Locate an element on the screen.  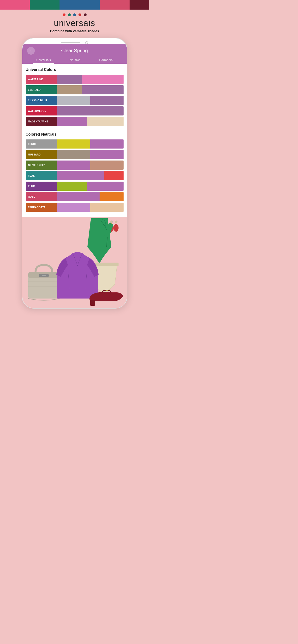
dot-blue is located at coordinates (75, 15).